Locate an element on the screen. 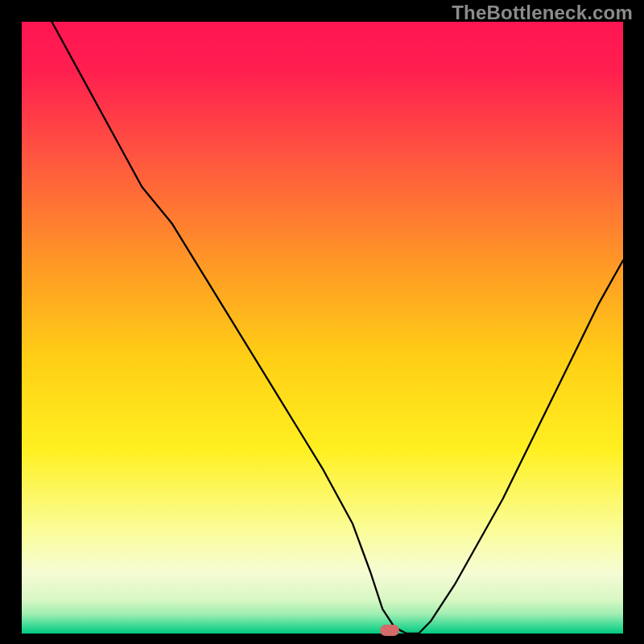 This screenshot has width=644, height=644. optimal-marker is located at coordinates (390, 630).